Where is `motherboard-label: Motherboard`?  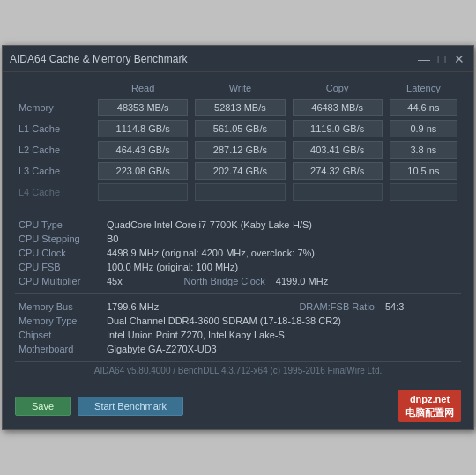
motherboard-label: Motherboard is located at coordinates (59, 349).